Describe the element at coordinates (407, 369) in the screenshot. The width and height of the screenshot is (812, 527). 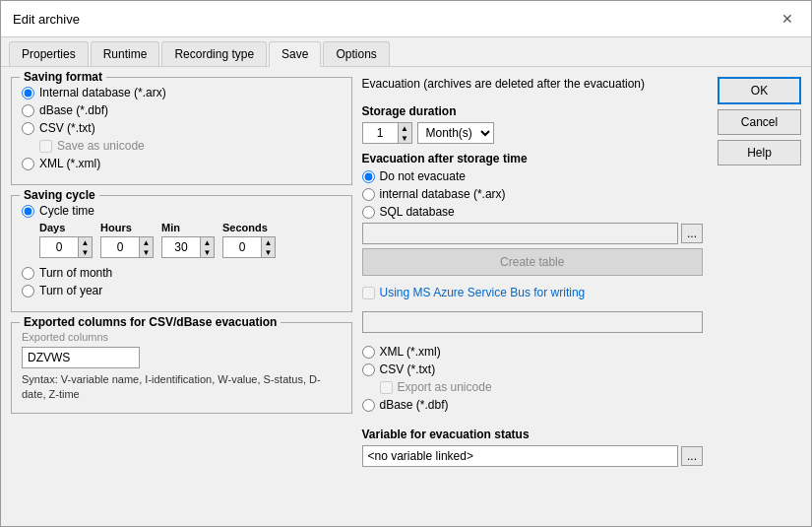
I see `csv-evac-label: CSV (*.txt)` at that location.